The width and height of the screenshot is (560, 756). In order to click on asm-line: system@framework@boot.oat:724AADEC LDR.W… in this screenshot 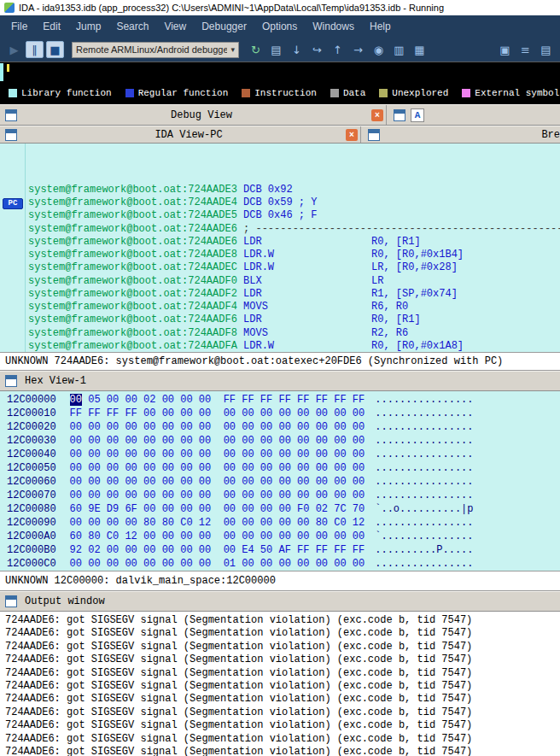, I will do `click(294, 268)`.